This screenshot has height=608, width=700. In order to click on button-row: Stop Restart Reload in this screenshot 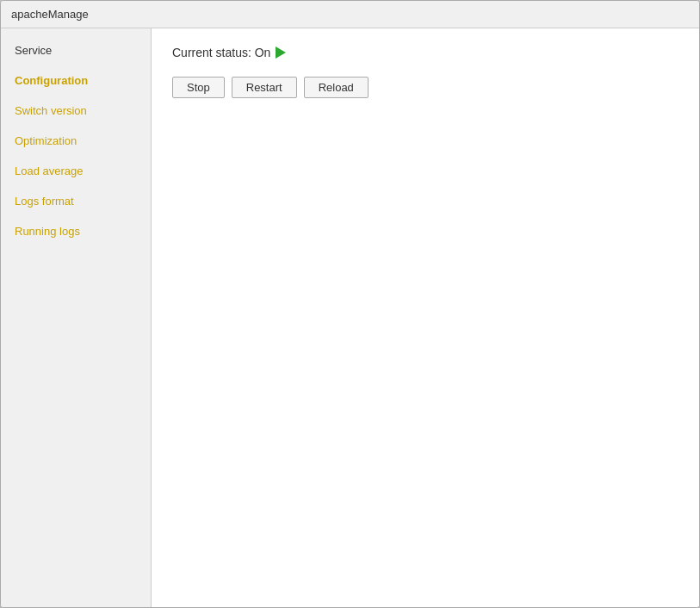, I will do `click(425, 88)`.